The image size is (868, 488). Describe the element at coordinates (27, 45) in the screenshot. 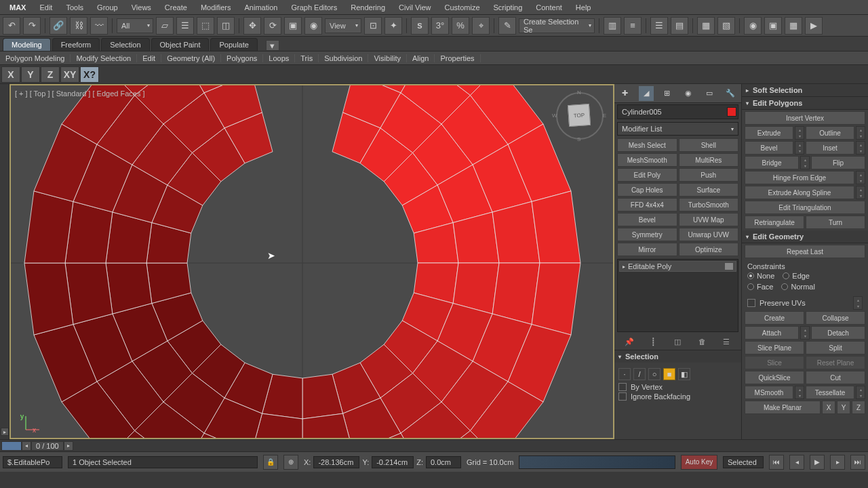

I see `tab-modeling: Modeling` at that location.